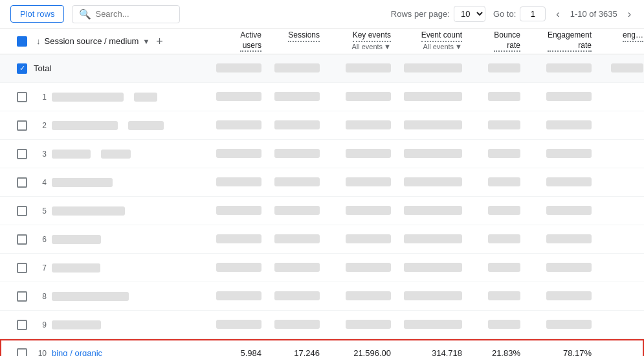 The width and height of the screenshot is (644, 356). I want to click on row-6-event-count, so click(432, 239).